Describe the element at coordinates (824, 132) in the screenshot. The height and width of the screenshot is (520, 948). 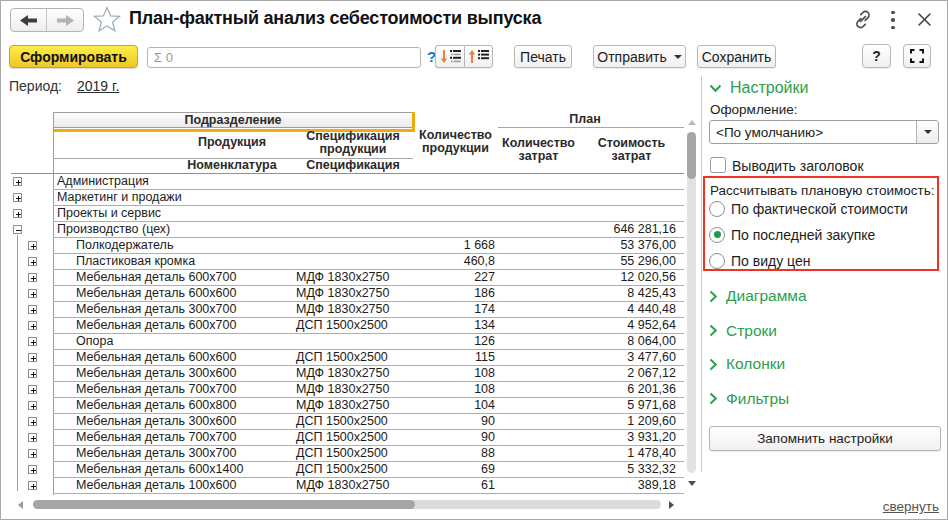
I see `appearance-select: <По умолчанию>` at that location.